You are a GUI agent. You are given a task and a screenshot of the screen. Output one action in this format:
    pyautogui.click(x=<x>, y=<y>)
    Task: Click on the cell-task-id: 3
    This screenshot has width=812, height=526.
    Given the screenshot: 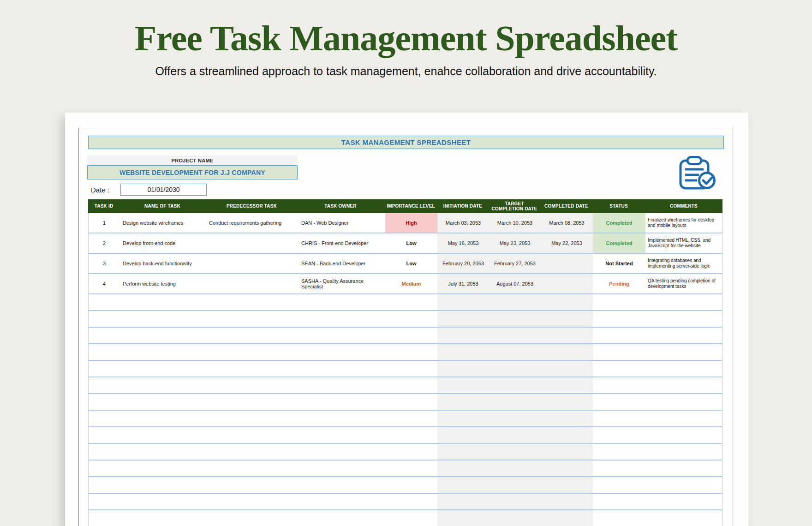 What is the action you would take?
    pyautogui.click(x=104, y=263)
    